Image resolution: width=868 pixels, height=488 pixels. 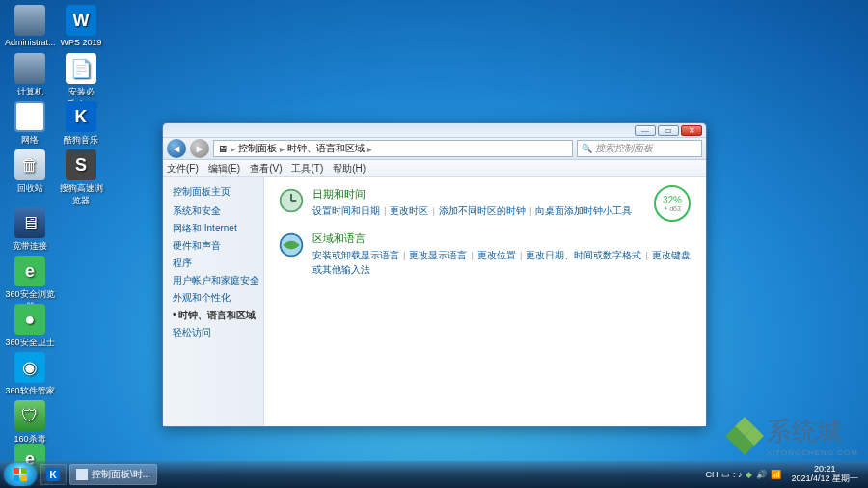 I want to click on desktop-icon: ●360安全卫士, so click(x=30, y=326).